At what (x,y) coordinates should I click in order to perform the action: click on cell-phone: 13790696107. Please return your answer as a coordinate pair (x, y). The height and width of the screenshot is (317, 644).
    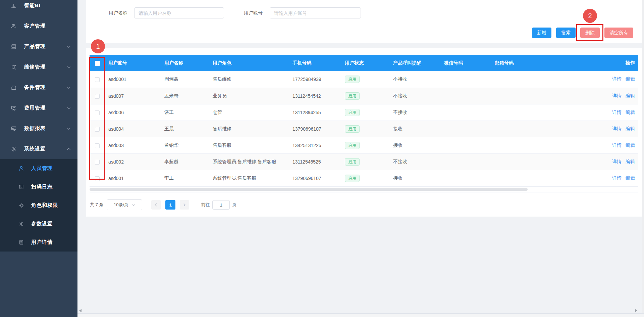
    Looking at the image, I should click on (315, 178).